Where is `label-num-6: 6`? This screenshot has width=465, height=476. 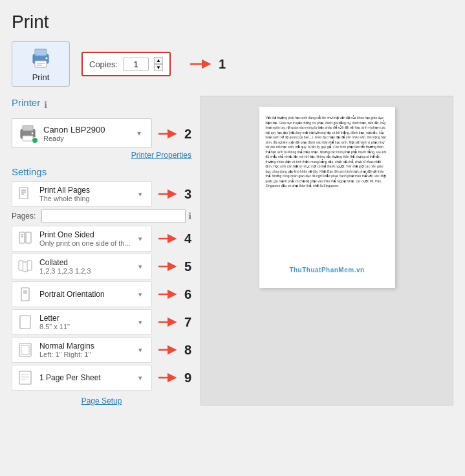
label-num-6: 6 is located at coordinates (188, 295).